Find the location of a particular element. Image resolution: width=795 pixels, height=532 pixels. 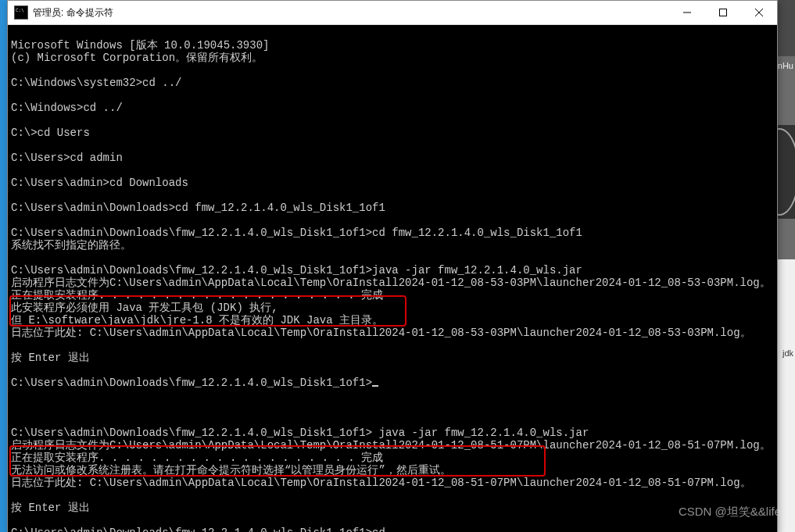

title-bar: 管理员: 命令提示符 is located at coordinates (392, 12).